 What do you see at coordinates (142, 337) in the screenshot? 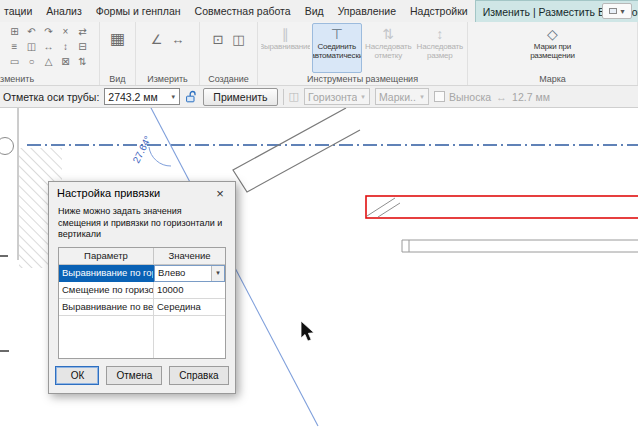
I see `table-empty-area` at bounding box center [142, 337].